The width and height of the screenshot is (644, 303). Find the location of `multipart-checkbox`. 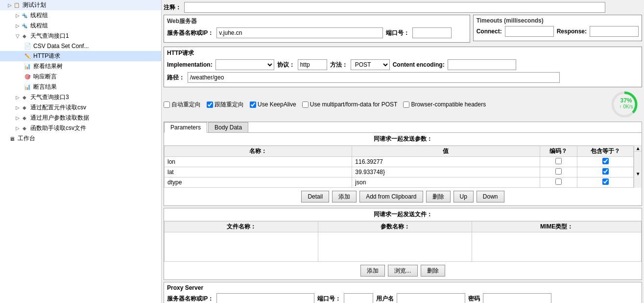

multipart-checkbox is located at coordinates (306, 105).